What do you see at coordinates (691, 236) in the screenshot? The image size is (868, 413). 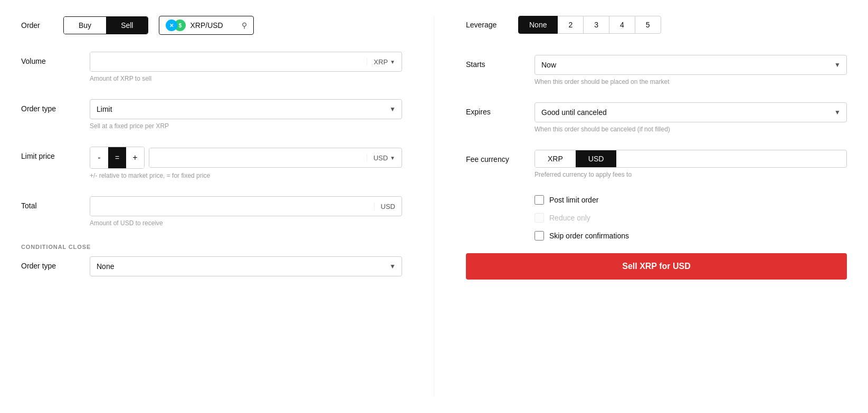 I see `skip-confirmations-row: Skip order confirmations` at bounding box center [691, 236].